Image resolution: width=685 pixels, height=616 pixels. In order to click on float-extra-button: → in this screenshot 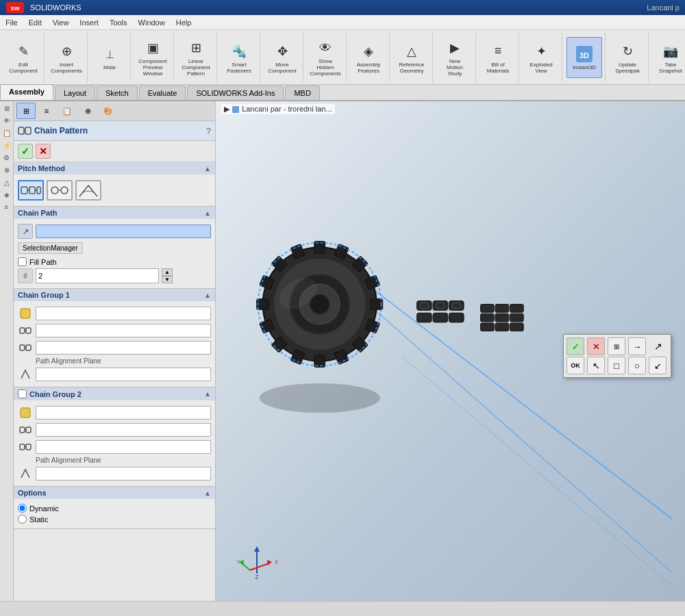, I will do `click(637, 346)`.